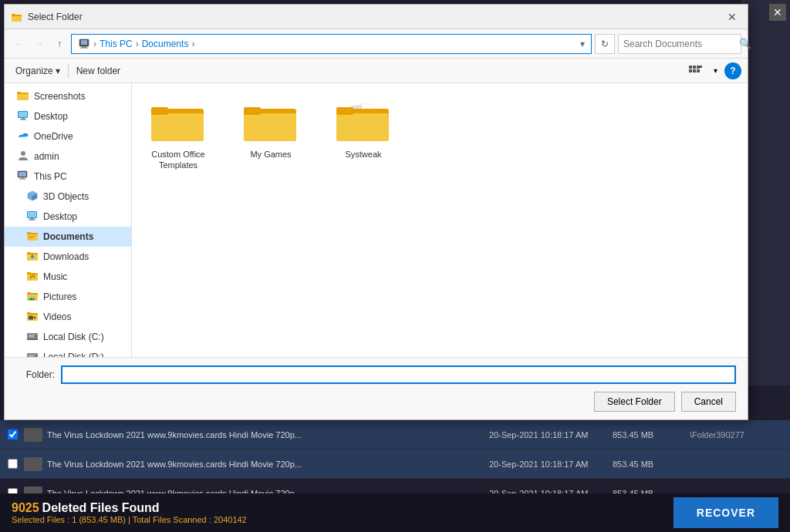 This screenshot has height=532, width=790. Describe the element at coordinates (708, 402) in the screenshot. I see `cancel-button: Cancel` at that location.